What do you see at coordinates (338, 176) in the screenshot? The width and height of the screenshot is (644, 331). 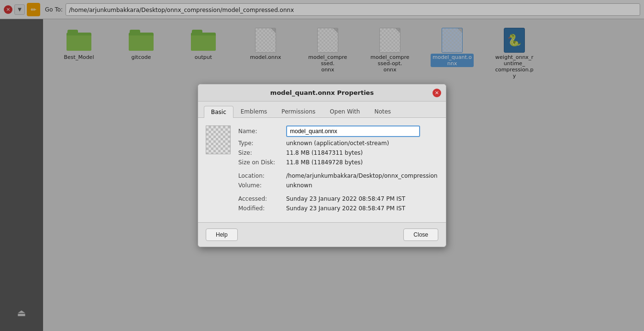 I see `location-row: Location: /home/arjunkumbakkara/Desktop/…` at bounding box center [338, 176].